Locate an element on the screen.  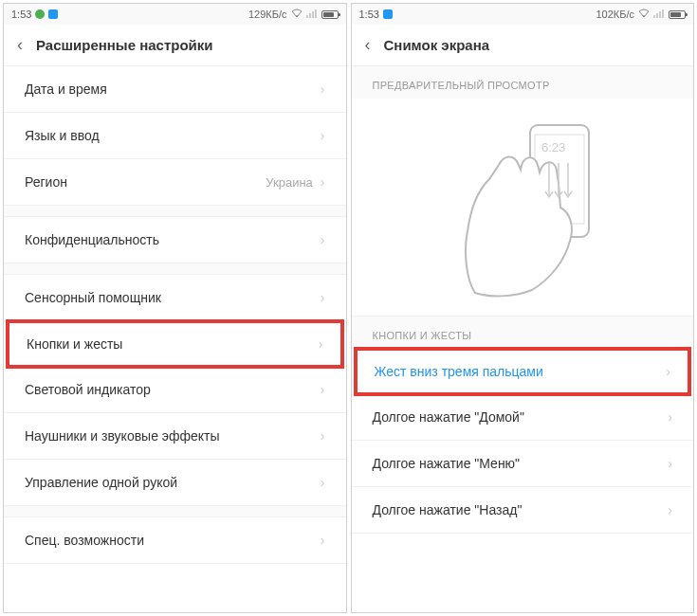
page-title: Снимок экрана is located at coordinates (437, 45).